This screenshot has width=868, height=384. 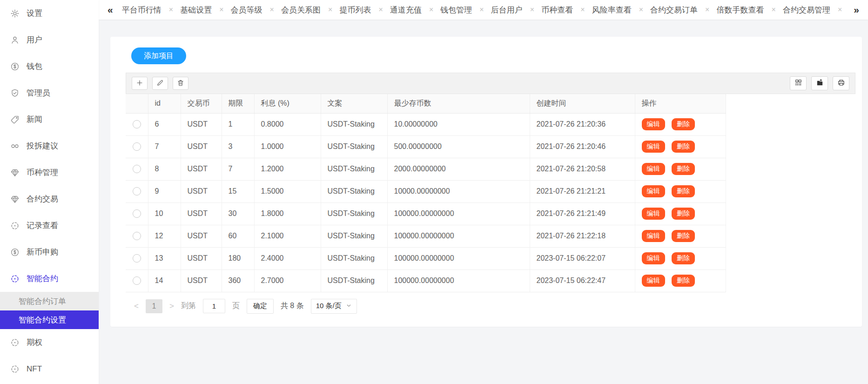 What do you see at coordinates (202, 10) in the screenshot?
I see `tab-1: 基础设置 ×` at bounding box center [202, 10].